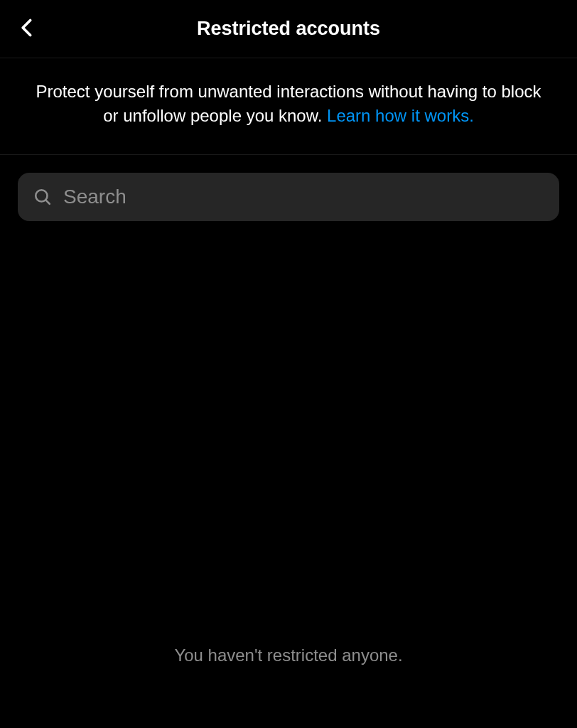  What do you see at coordinates (288, 28) in the screenshot?
I see `page-title: Restricted accounts` at bounding box center [288, 28].